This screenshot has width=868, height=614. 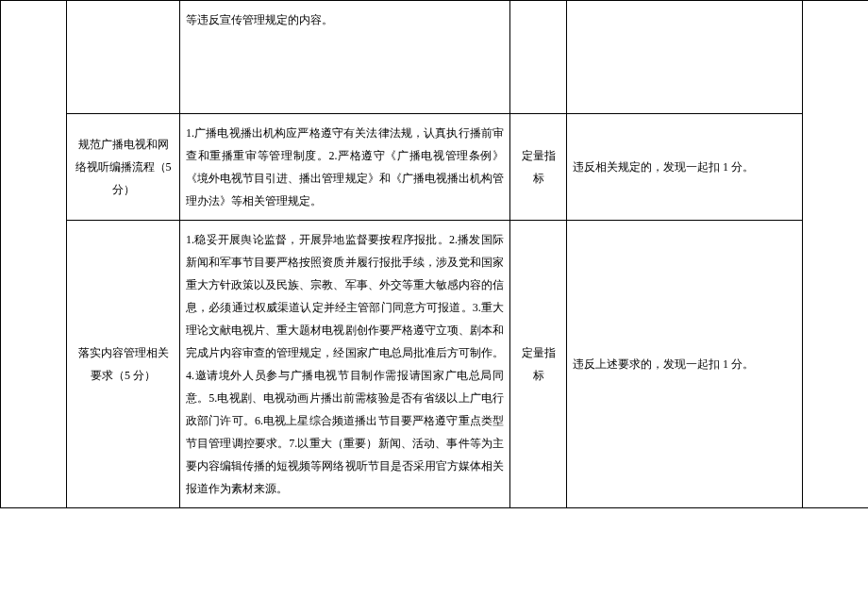 I want to click on cell-criteria: 等违反宣传管理规定的内容。, so click(x=345, y=58).